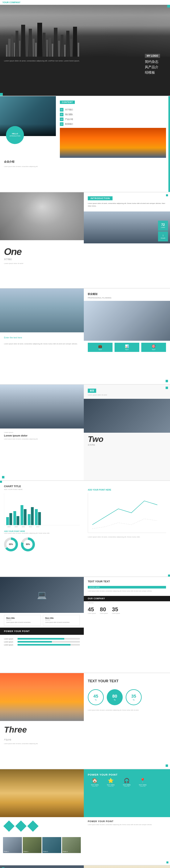 This screenshot has width=170, height=868. I want to click on teal-corner-bl, so click(3, 477).